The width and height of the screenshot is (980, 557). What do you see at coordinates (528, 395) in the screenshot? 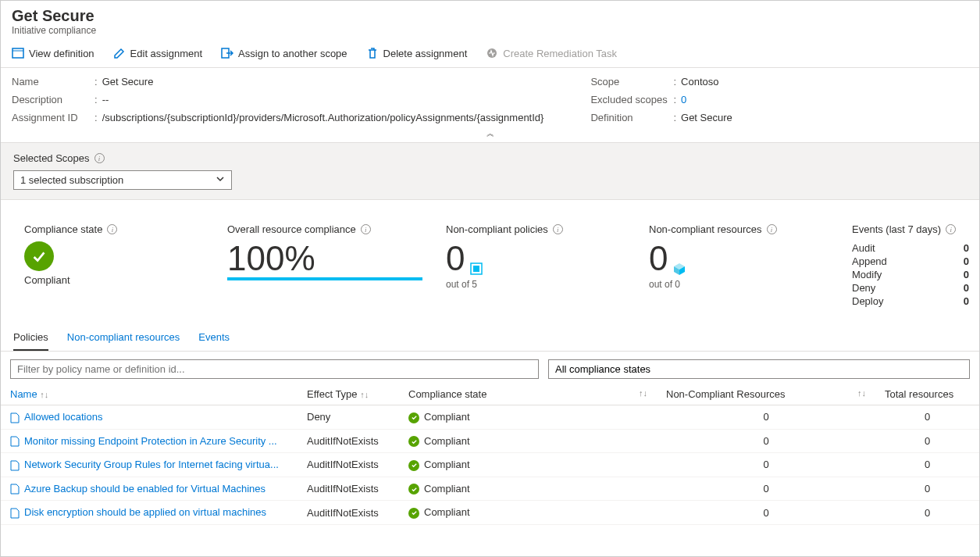
I see `col-state: Compliance state ↑↓` at bounding box center [528, 395].